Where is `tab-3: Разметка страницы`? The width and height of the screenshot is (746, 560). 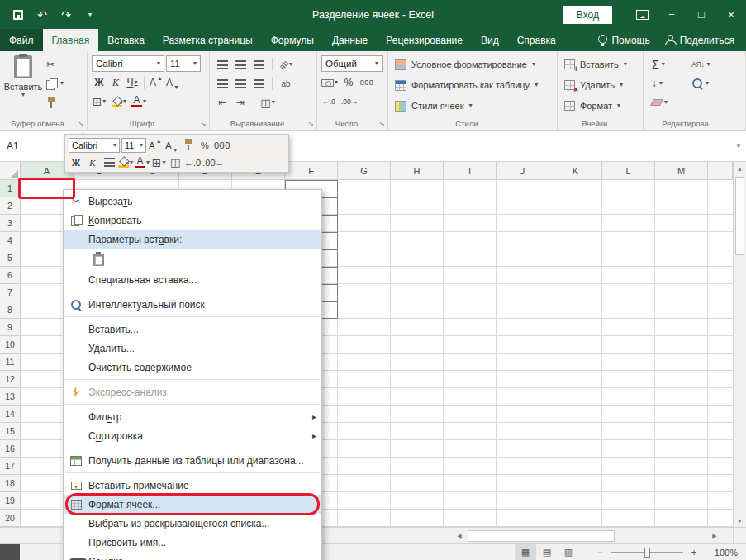 tab-3: Разметка страницы is located at coordinates (208, 40).